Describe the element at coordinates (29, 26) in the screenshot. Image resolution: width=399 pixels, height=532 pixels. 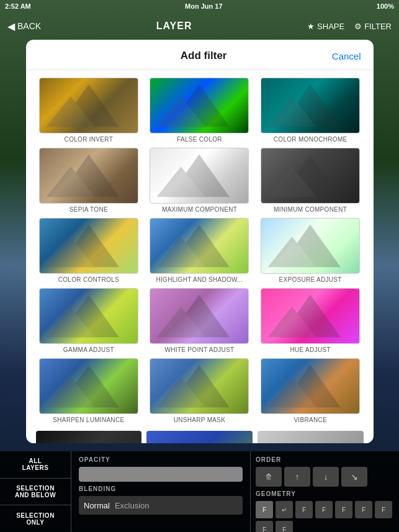
I see `back-label: BACK` at that location.